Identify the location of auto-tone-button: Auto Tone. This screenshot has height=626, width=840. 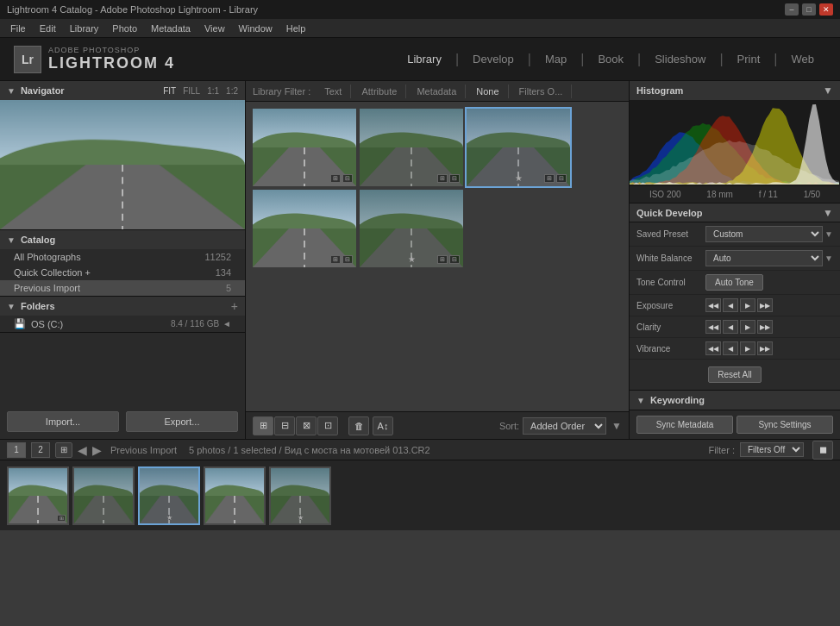
(735, 283).